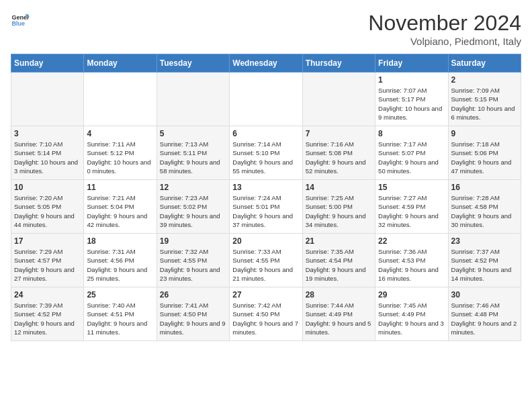 This screenshot has height=411, width=532. I want to click on day-number: 20, so click(266, 241).